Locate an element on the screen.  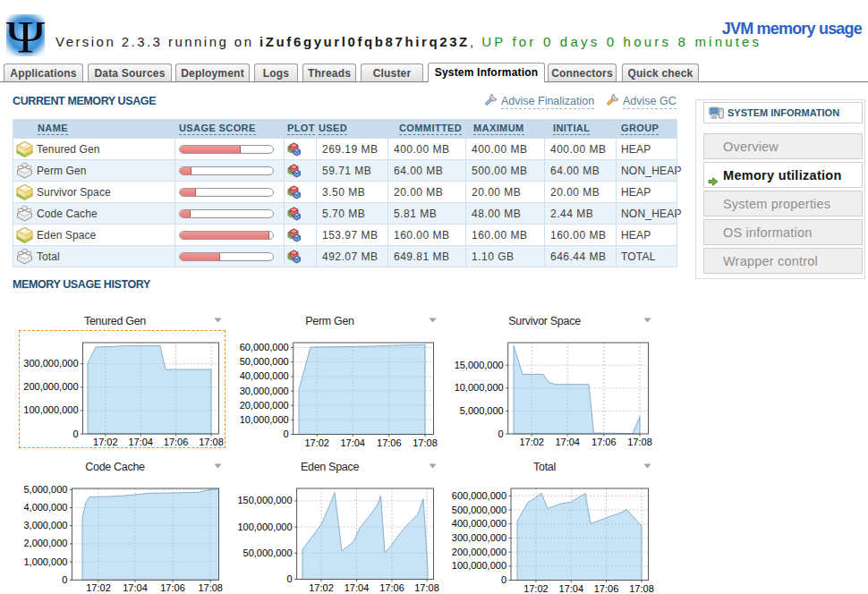
svg-text: 2,000,000 is located at coordinates (45, 543).